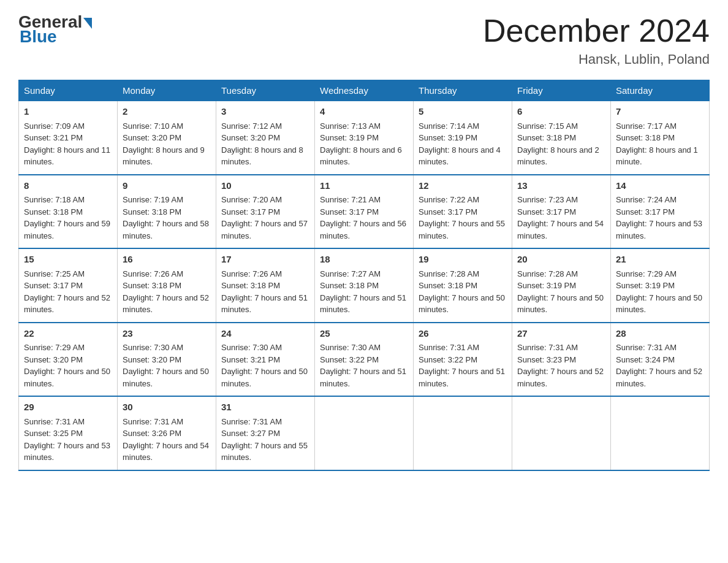 The width and height of the screenshot is (728, 563). Describe the element at coordinates (167, 138) in the screenshot. I see `calendar-cell: 2 Sunrise: 7:10 AM Sunset: 3:20 PM Dayli…` at that location.